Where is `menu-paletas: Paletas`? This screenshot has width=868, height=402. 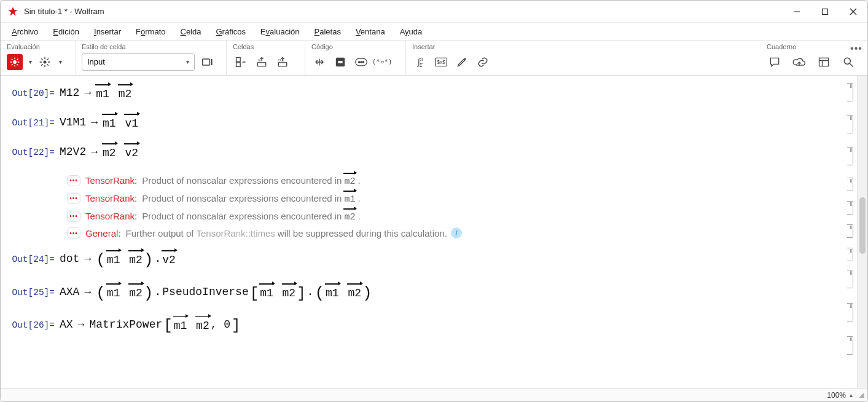 menu-paletas: Paletas is located at coordinates (328, 32).